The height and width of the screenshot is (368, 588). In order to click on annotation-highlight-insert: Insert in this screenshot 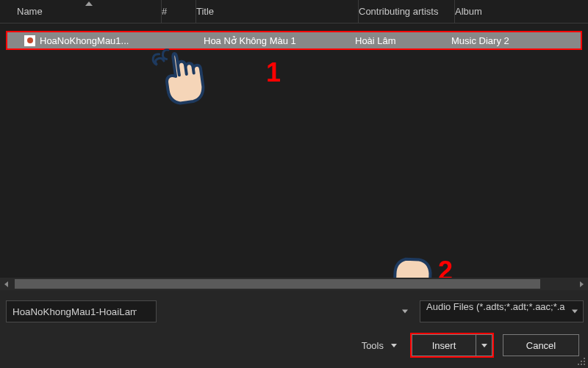, I will do `click(452, 345)`.